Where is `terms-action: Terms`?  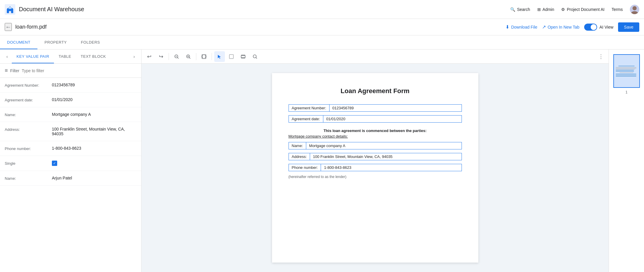 terms-action: Terms is located at coordinates (617, 9).